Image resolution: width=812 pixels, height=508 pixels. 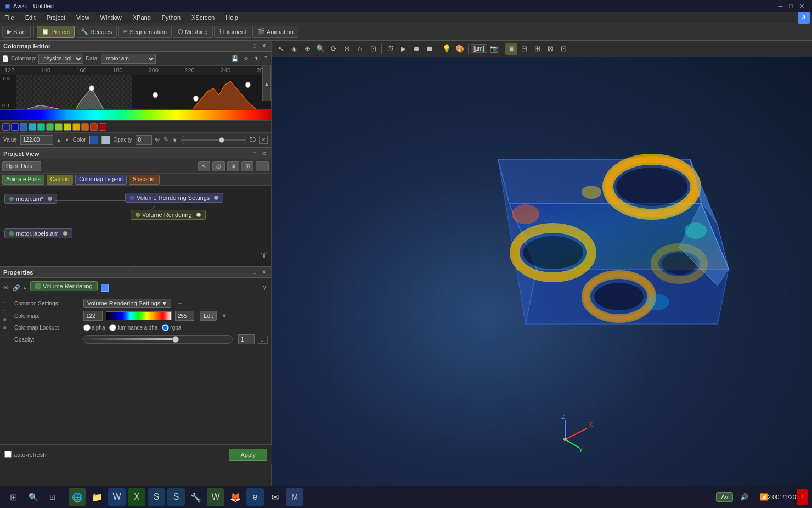 I want to click on value-spinner-up: ▲, so click(x=59, y=140).